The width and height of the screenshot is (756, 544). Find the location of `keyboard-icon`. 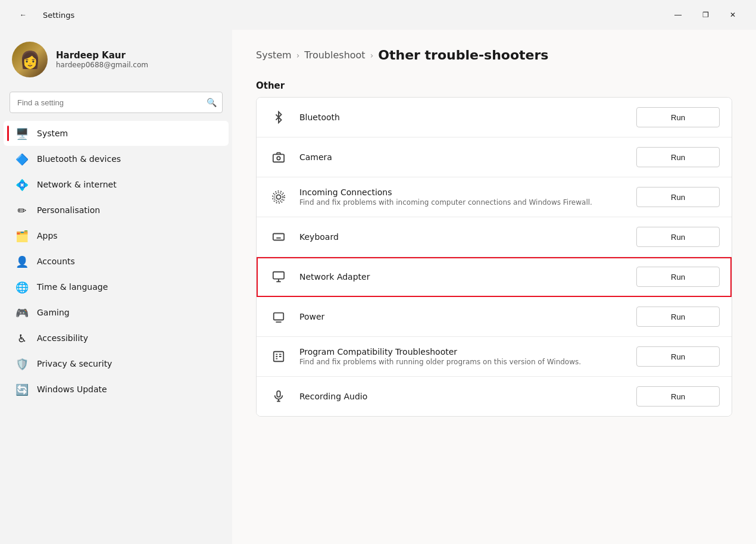

keyboard-icon is located at coordinates (279, 237).